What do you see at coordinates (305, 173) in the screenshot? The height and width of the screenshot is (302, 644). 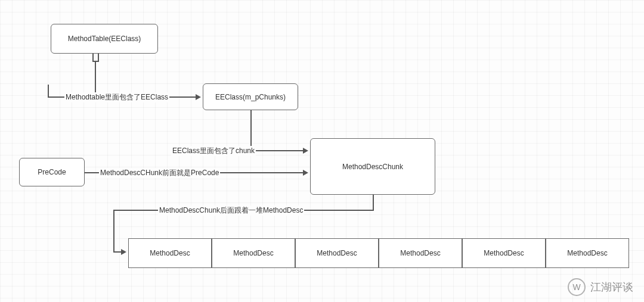 I see `edge-precode-chunk-arrow` at bounding box center [305, 173].